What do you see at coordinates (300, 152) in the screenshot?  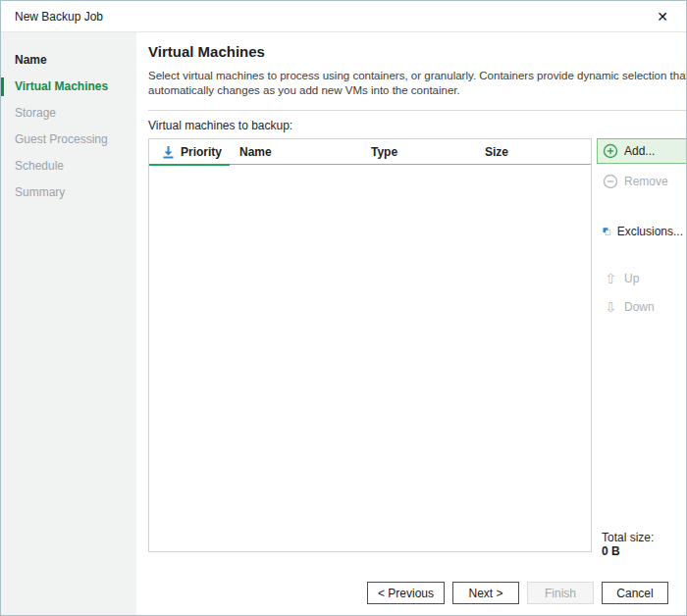 I see `column-header-name: Name` at bounding box center [300, 152].